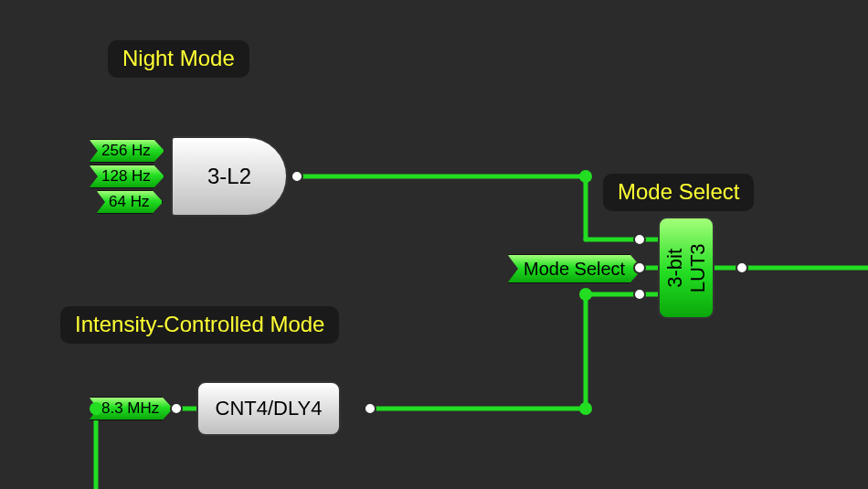 This screenshot has width=868, height=489. Describe the element at coordinates (686, 268) in the screenshot. I see `lut3-block: 3-bit LUT3` at that location.